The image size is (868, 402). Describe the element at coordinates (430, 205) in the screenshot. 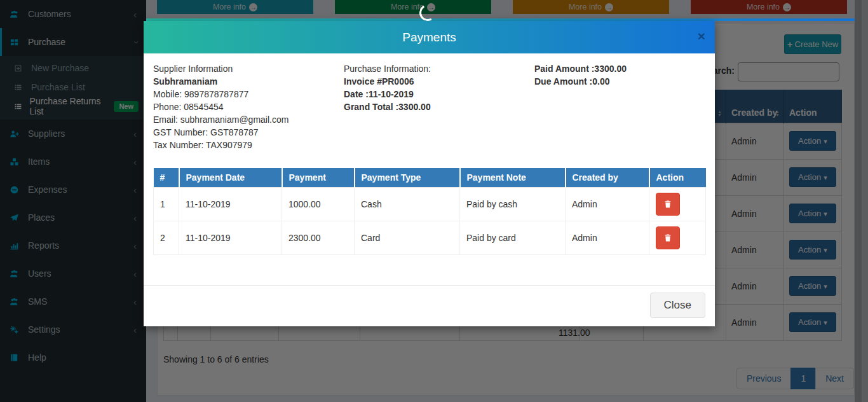

I see `payment-row: 1 11-10-2019 1000.00 Cash Paid by cash A…` at that location.